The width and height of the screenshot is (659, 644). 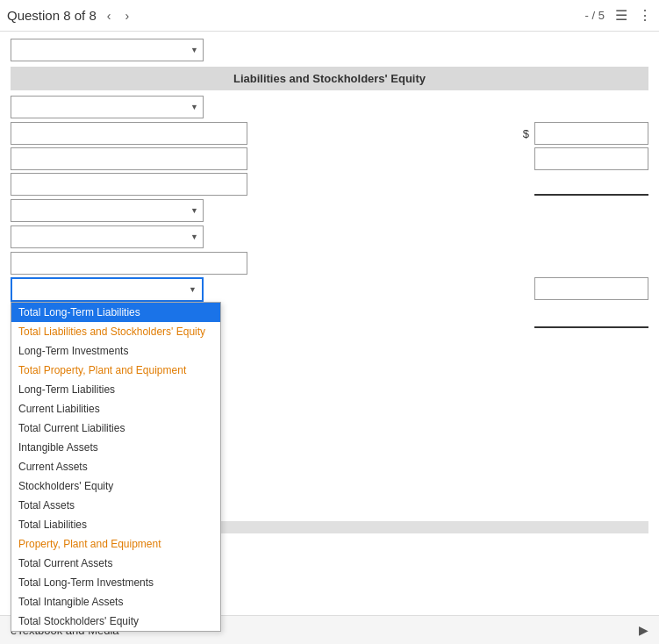 What do you see at coordinates (116, 583) in the screenshot?
I see `dropdown-list-item: Total Long-Term Investments` at bounding box center [116, 583].